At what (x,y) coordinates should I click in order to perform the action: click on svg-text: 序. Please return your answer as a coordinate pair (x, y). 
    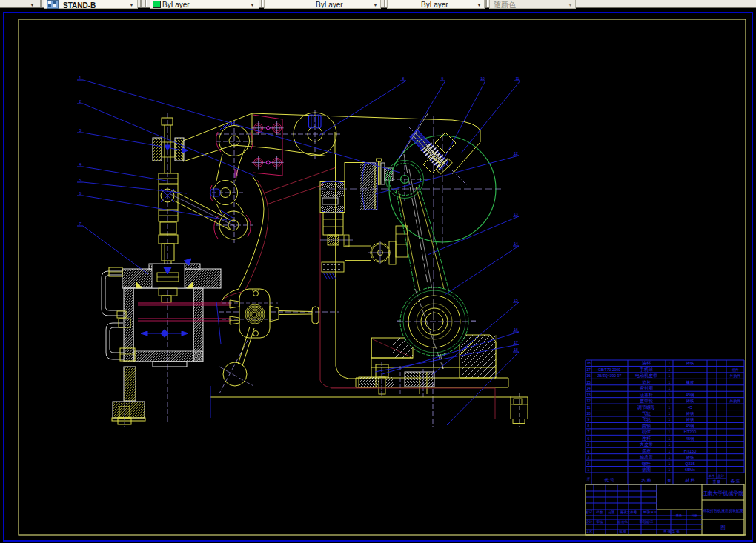
    Looking at the image, I should click on (588, 479).